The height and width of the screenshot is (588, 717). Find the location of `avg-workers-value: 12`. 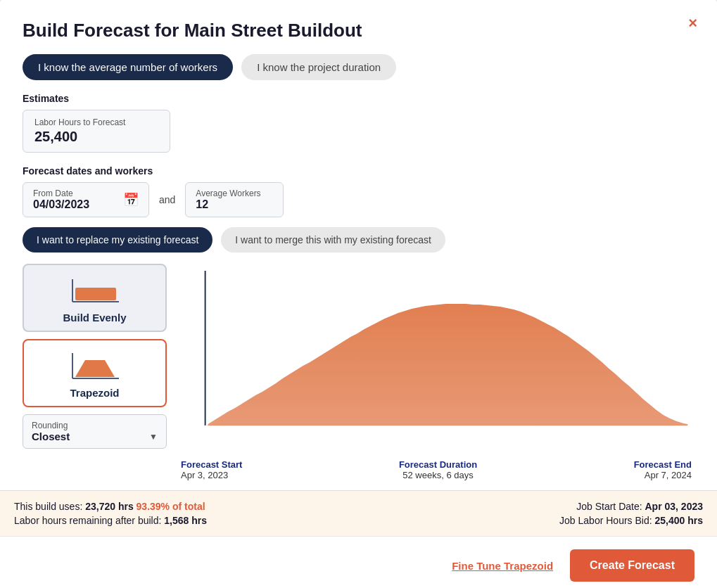

avg-workers-value: 12 is located at coordinates (234, 205).